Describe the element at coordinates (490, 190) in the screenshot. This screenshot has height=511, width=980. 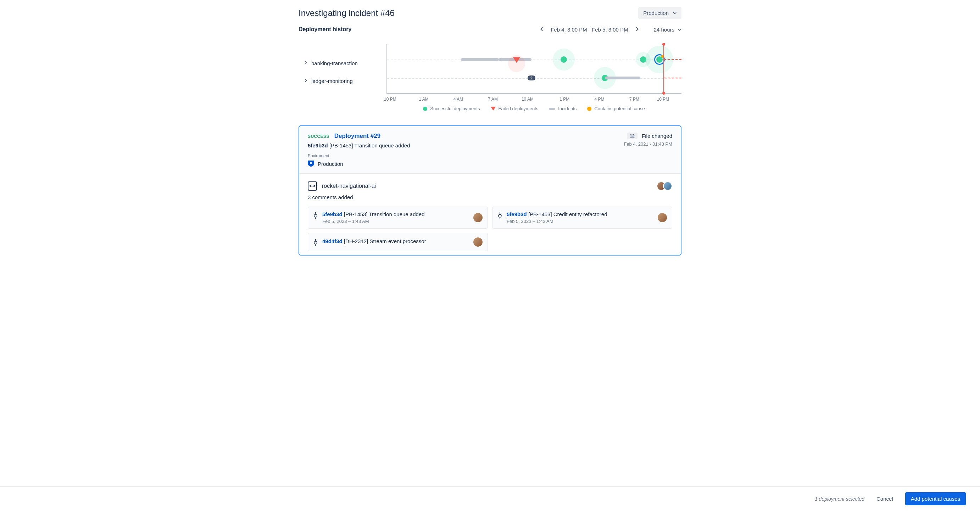
I see `deployment-detail-card: SUCCESS Deployment #29 5fe9b3d [PB-1453]…` at that location.